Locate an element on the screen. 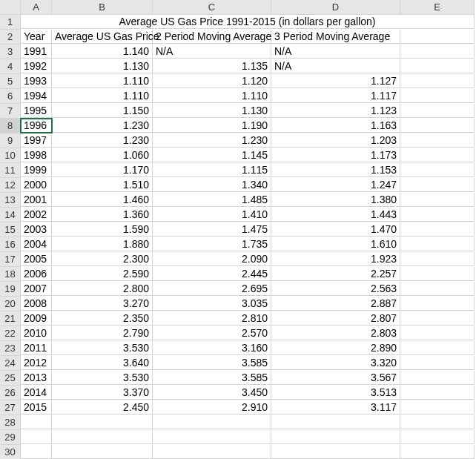 The width and height of the screenshot is (476, 459). row-header-7: 7 is located at coordinates (10, 111).